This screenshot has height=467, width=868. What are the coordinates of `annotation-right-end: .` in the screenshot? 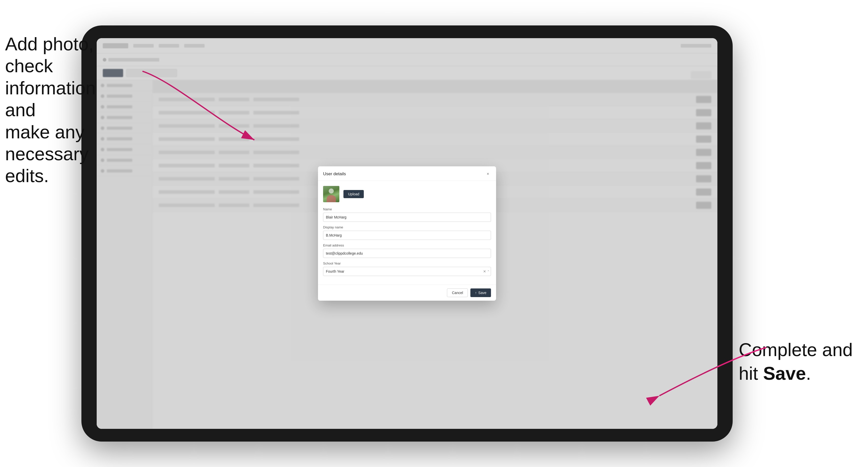 It's located at (809, 373).